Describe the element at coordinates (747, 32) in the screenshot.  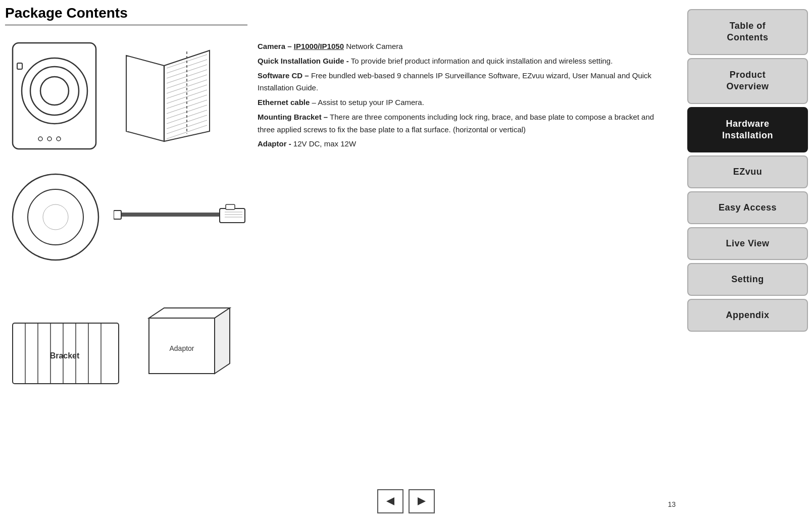
I see `nav-btn-table-of-contents: Table ofContents` at that location.